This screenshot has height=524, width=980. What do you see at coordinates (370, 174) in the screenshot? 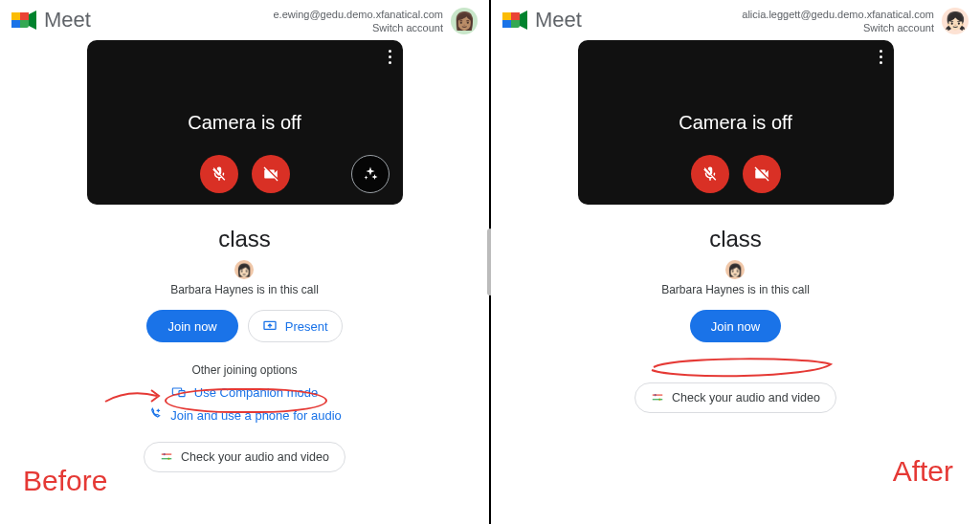
I see `sparkle-icon` at bounding box center [370, 174].